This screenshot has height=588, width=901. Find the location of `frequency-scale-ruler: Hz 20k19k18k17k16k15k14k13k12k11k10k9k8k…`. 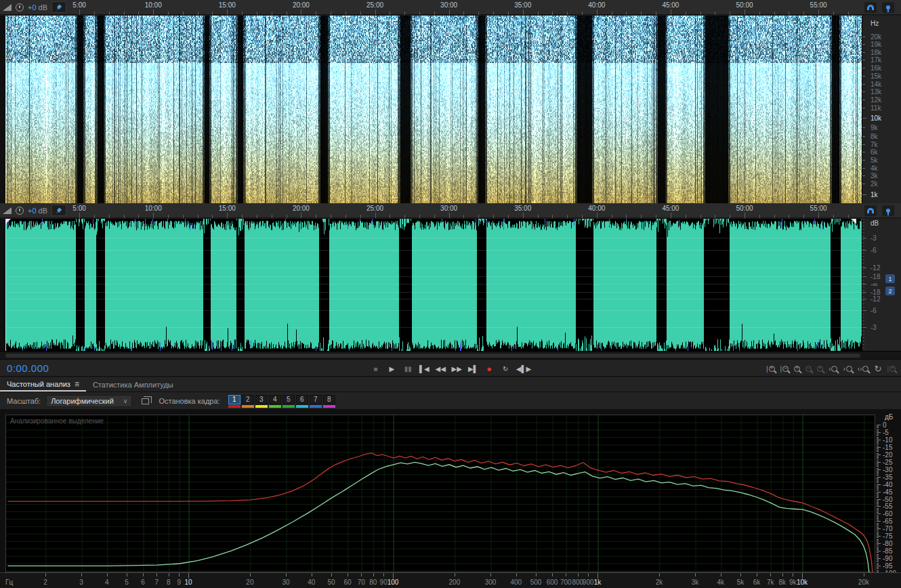

frequency-scale-ruler: Hz 20k19k18k17k16k15k14k13k12k11k10k9k8k… is located at coordinates (881, 110).